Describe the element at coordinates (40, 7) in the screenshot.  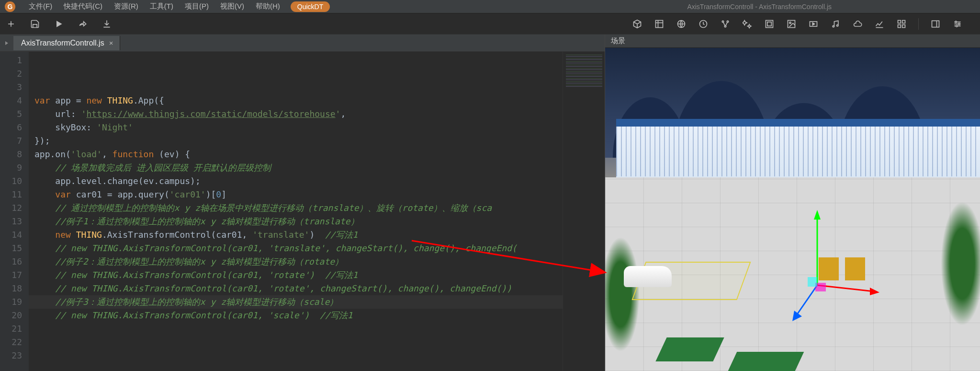
I see `menu-file: 文件(F)` at that location.